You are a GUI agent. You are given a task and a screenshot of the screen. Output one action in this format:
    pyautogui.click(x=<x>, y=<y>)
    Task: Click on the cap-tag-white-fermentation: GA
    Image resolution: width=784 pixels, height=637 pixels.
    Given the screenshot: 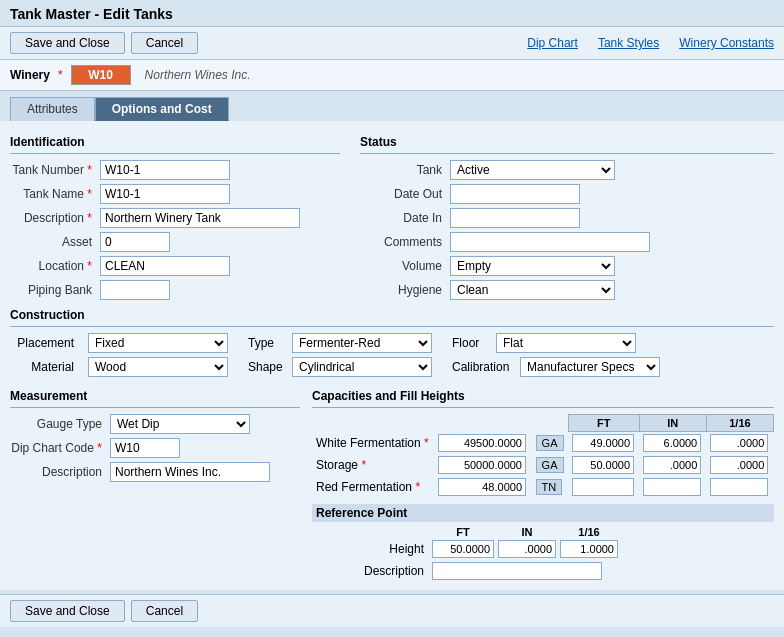 What is the action you would take?
    pyautogui.click(x=550, y=444)
    